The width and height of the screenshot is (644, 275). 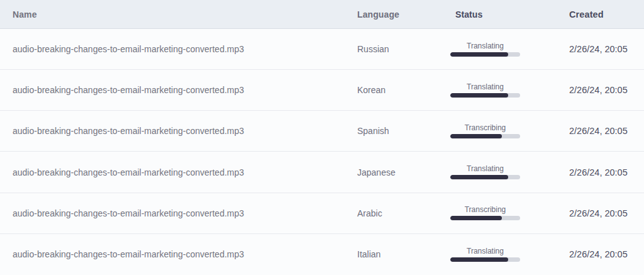 What do you see at coordinates (394, 172) in the screenshot?
I see `language-value: Japanese` at bounding box center [394, 172].